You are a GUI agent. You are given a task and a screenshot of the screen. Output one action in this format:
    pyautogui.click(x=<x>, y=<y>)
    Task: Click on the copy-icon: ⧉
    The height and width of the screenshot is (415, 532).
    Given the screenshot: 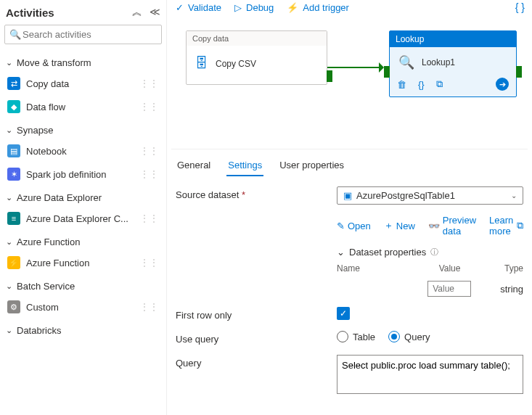 What is the action you would take?
    pyautogui.click(x=440, y=84)
    